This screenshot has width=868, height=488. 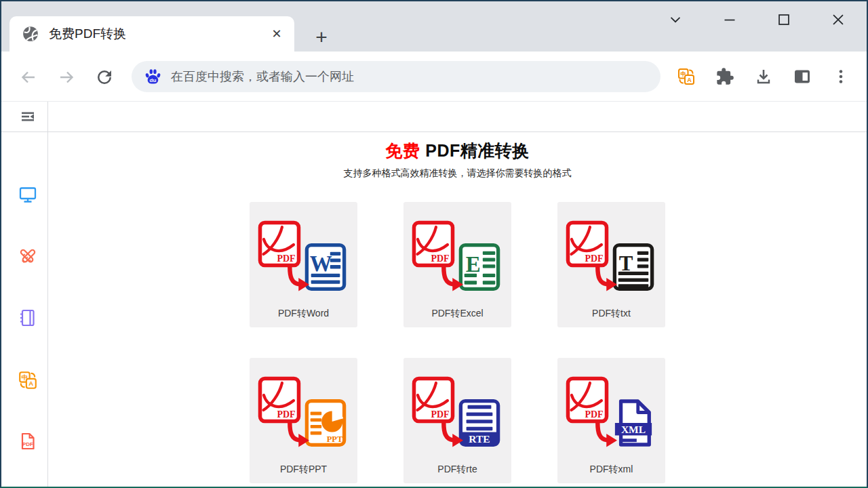 I want to click on downloads-button, so click(x=764, y=77).